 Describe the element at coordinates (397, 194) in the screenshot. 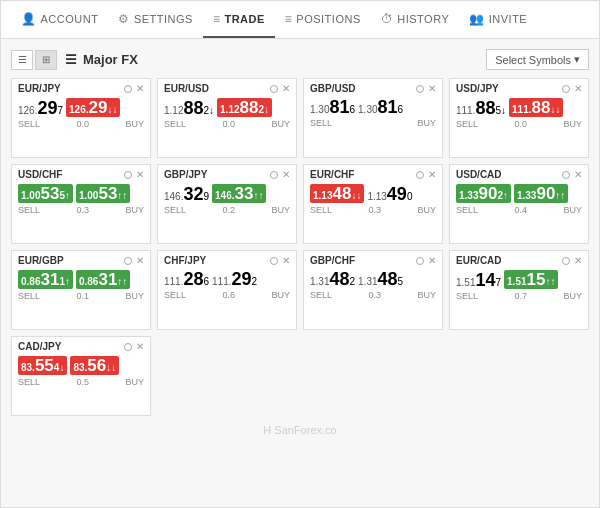

I see `price-big: 49` at that location.